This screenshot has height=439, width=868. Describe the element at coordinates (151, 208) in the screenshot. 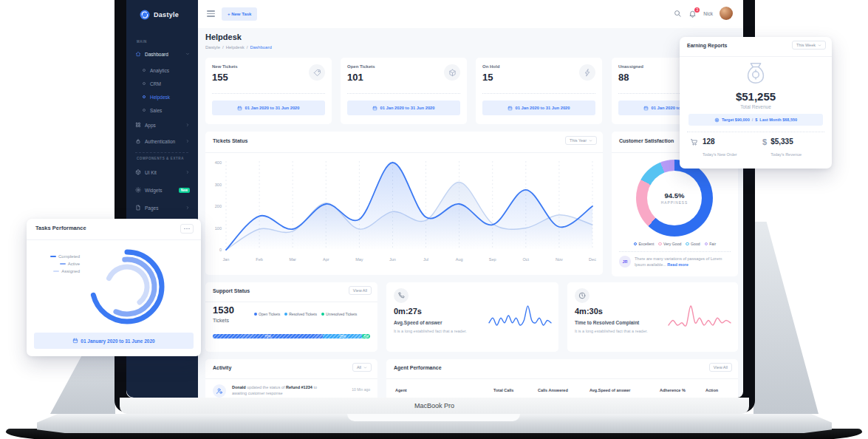

I see `sidebar-item-label: Pages` at that location.